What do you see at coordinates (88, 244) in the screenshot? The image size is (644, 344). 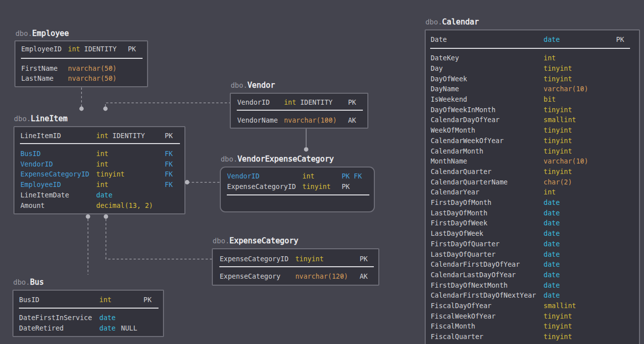 I see `connector-lineitem-bus` at bounding box center [88, 244].